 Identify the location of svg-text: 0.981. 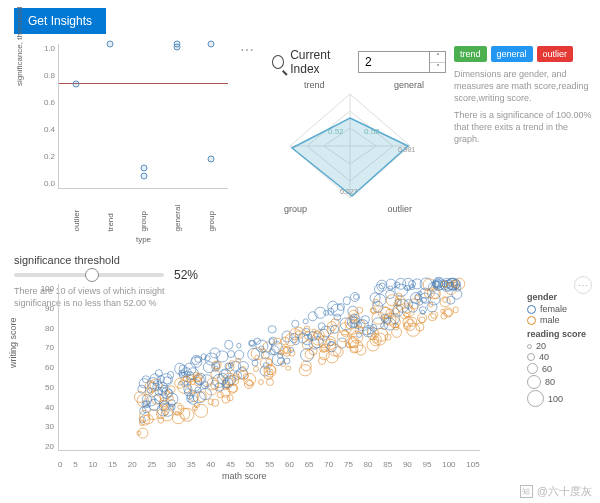
(407, 150).